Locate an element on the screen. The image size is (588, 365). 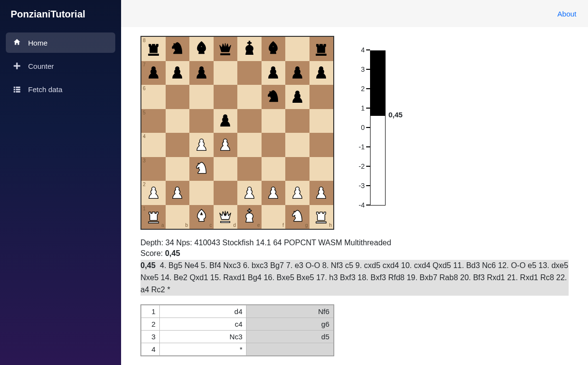
square-h8 is located at coordinates (322, 49).